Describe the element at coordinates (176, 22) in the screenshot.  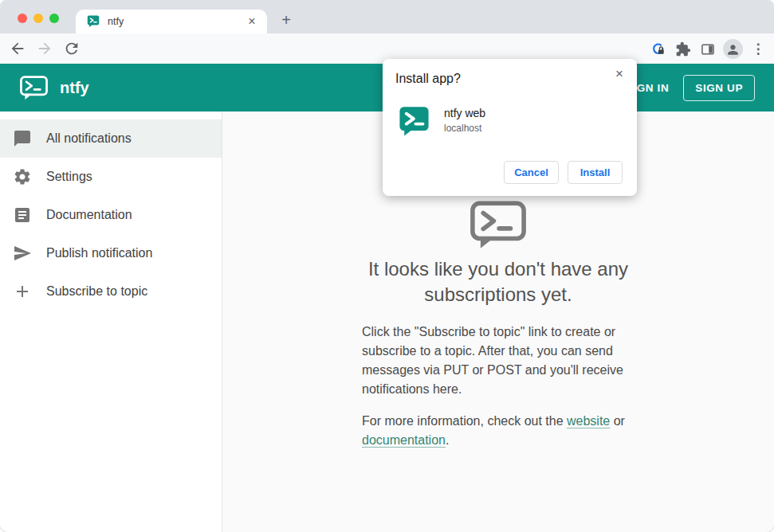
I see `tab-title: ntfy` at that location.